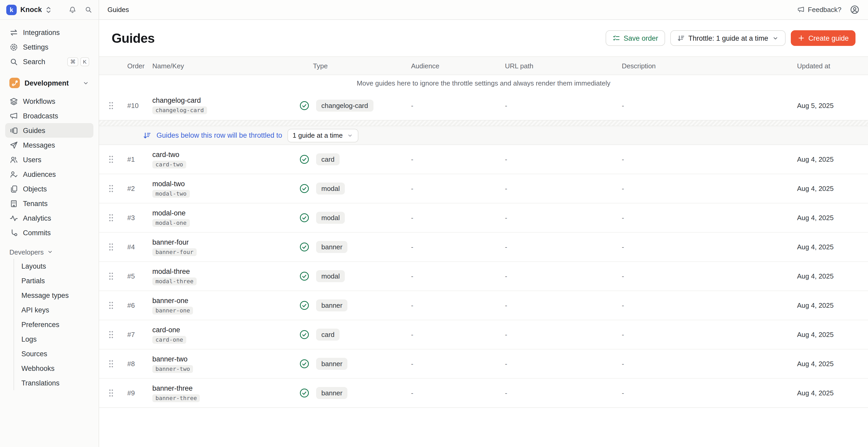 This screenshot has height=447, width=868. Describe the element at coordinates (54, 354) in the screenshot. I see `sidebar-item-sources: Sources` at that location.